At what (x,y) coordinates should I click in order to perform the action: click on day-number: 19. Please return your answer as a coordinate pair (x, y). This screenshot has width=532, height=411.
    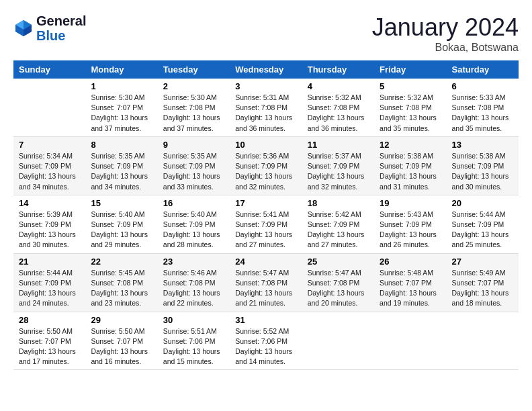
    Looking at the image, I should click on (410, 203).